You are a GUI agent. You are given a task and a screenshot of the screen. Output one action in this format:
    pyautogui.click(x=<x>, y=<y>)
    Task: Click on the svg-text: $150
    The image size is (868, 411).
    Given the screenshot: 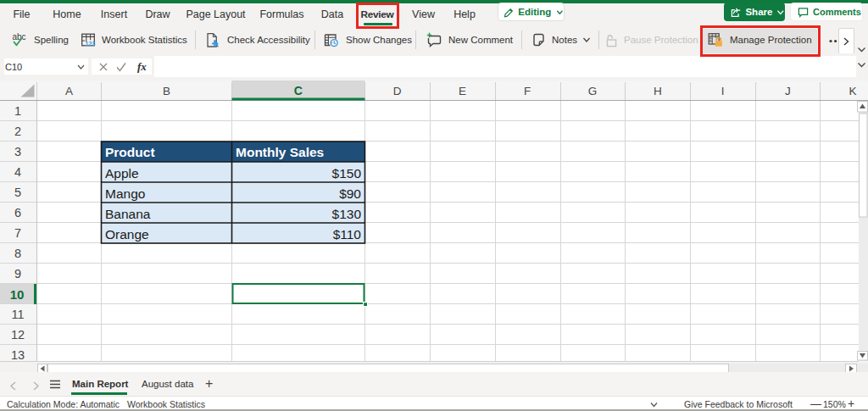 What is the action you would take?
    pyautogui.click(x=348, y=173)
    